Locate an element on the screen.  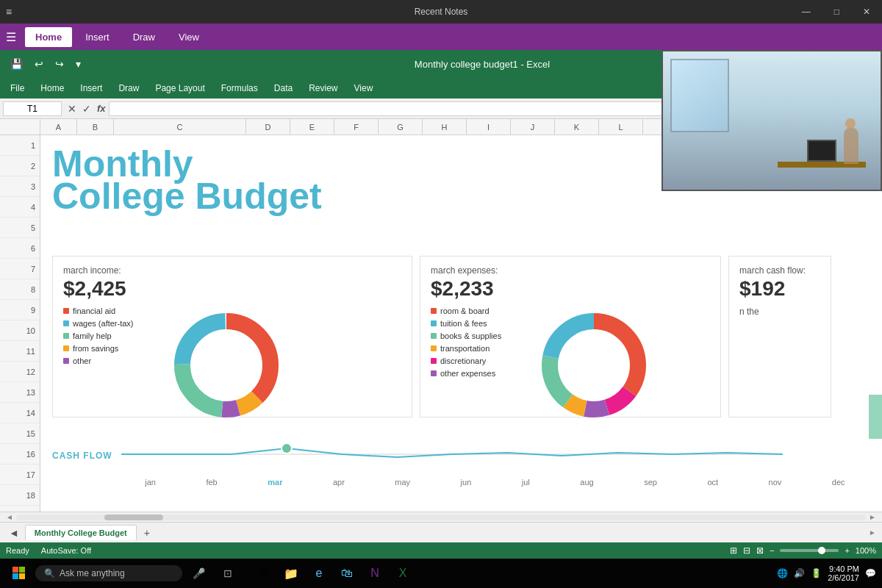
col-j: J is located at coordinates (533, 126).